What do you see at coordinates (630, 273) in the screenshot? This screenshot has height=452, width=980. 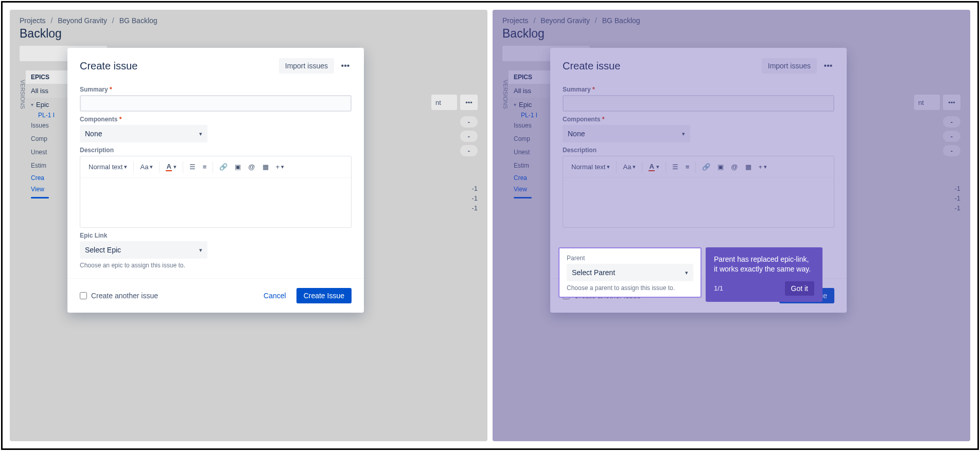 I see `parent-field-spotlight: Parent Select Parent ▾ Choose a parent t…` at bounding box center [630, 273].